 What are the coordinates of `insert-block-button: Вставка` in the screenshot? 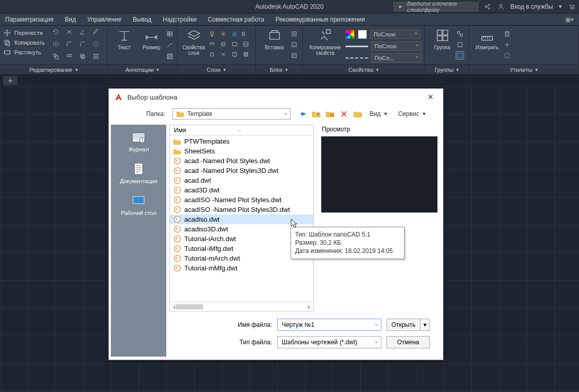 It's located at (275, 39).